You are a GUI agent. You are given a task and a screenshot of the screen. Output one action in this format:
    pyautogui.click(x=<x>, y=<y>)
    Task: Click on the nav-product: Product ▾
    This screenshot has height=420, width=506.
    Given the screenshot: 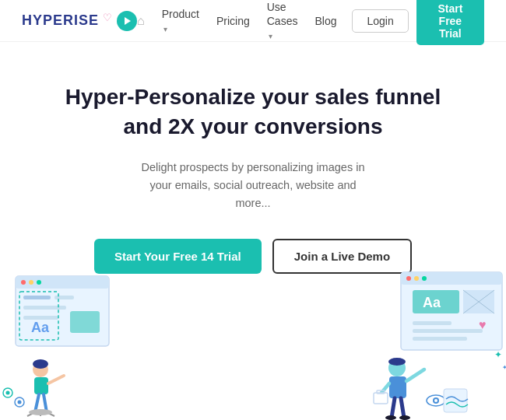 What is the action you would take?
    pyautogui.click(x=181, y=21)
    